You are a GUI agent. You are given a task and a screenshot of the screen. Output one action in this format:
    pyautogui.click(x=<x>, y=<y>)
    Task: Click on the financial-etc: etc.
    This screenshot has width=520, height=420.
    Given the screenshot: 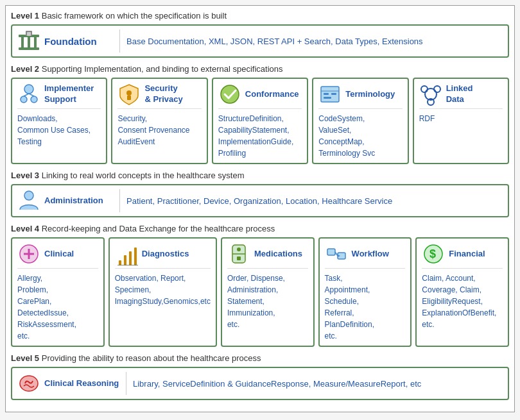 What is the action you would take?
    pyautogui.click(x=428, y=324)
    